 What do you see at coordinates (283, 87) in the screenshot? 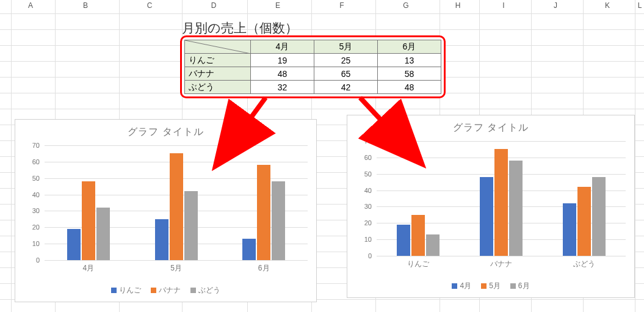
I see `cell: 32` at bounding box center [283, 87].